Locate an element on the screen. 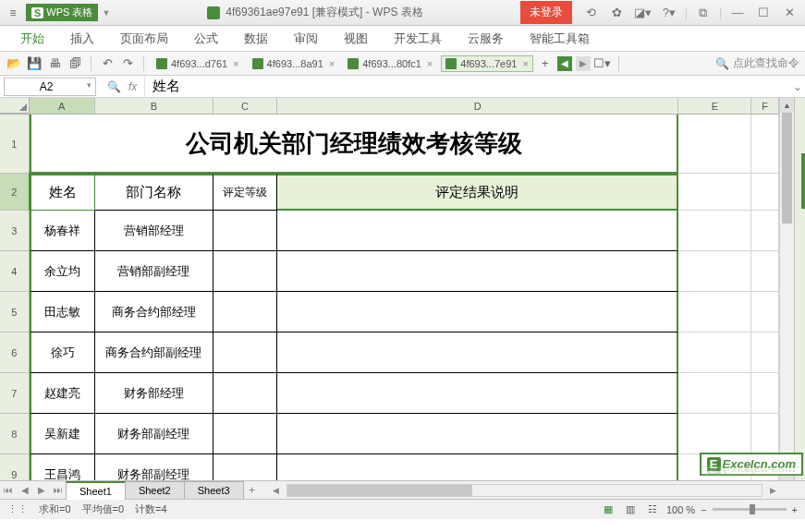  col-header-f: F is located at coordinates (765, 105).